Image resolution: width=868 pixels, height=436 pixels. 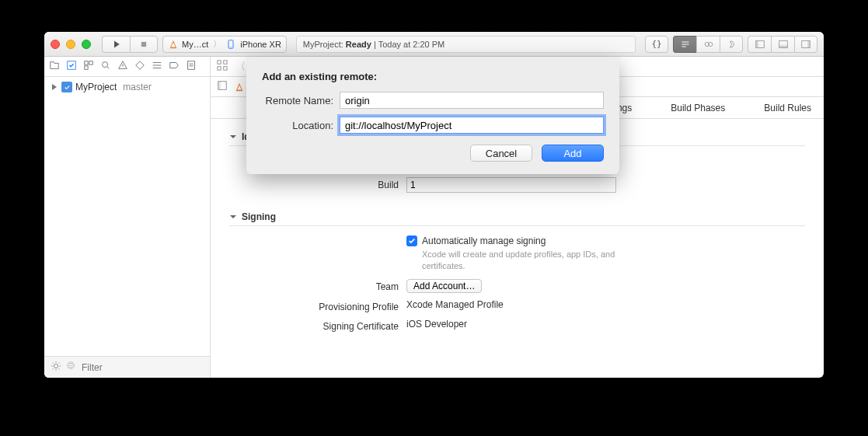 What do you see at coordinates (318, 183) in the screenshot?
I see `build-label: Build` at bounding box center [318, 183].